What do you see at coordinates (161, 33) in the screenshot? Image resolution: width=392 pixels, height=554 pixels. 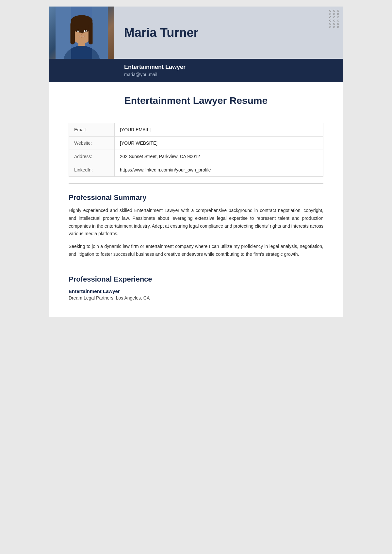 I see `candidate-name: Maria Turner` at bounding box center [161, 33].